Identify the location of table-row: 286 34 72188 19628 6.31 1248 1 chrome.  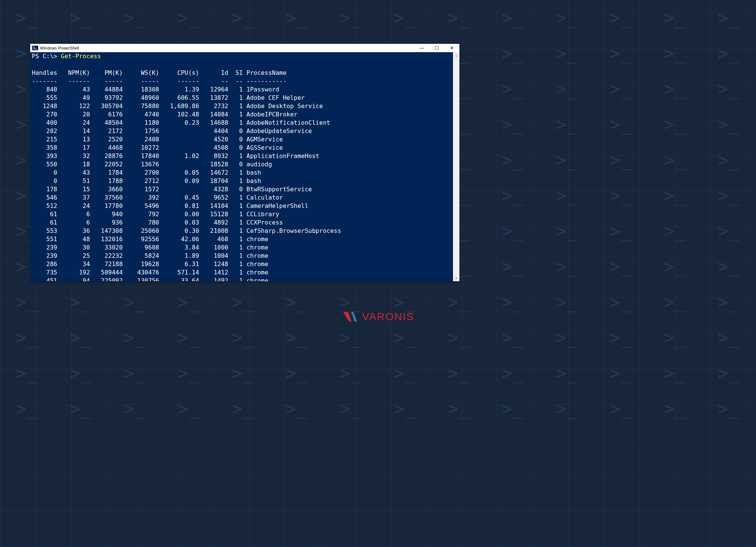
(245, 264).